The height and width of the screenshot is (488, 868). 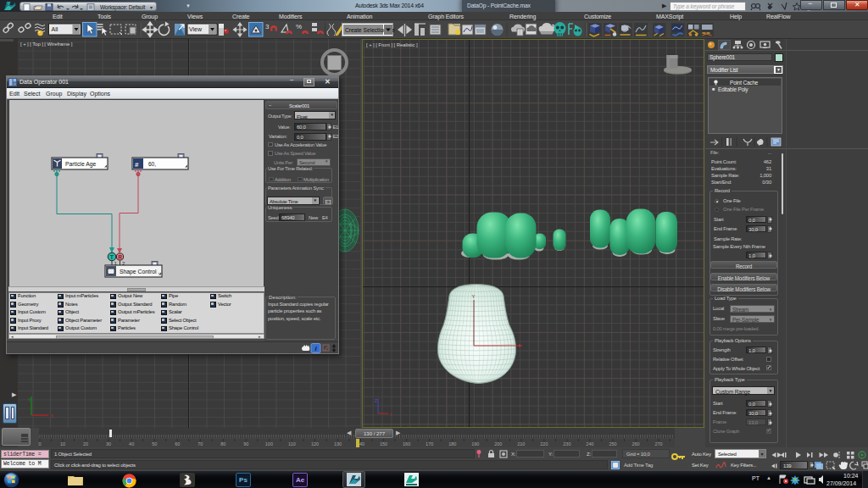 I want to click on svg-text: R, so click(x=120, y=258).